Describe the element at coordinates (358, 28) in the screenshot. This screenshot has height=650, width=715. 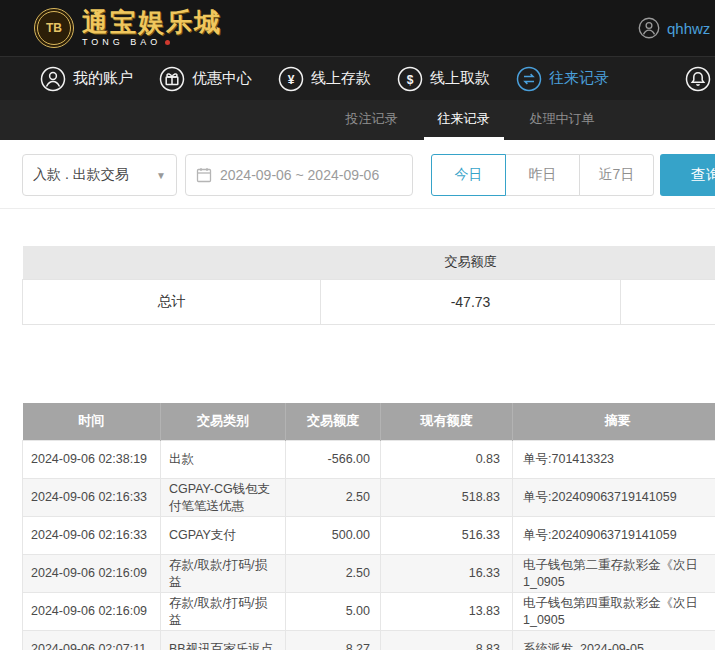
I see `top-header: TB 通宝娱乐城 TONG BAO qhhwz` at that location.